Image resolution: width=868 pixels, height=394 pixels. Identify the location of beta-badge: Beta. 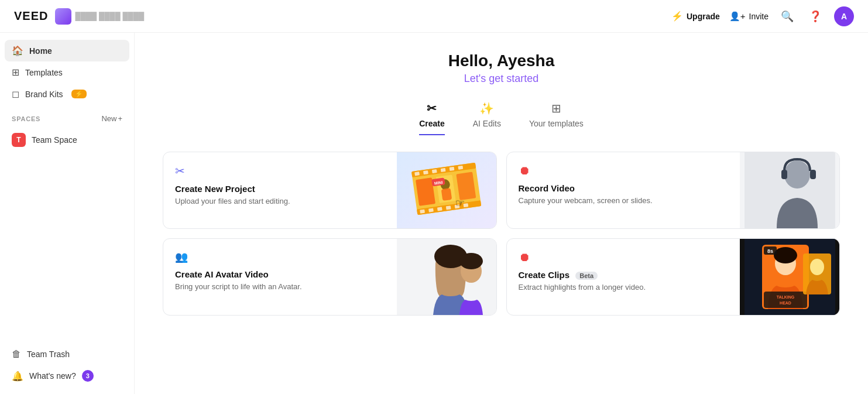
(586, 276).